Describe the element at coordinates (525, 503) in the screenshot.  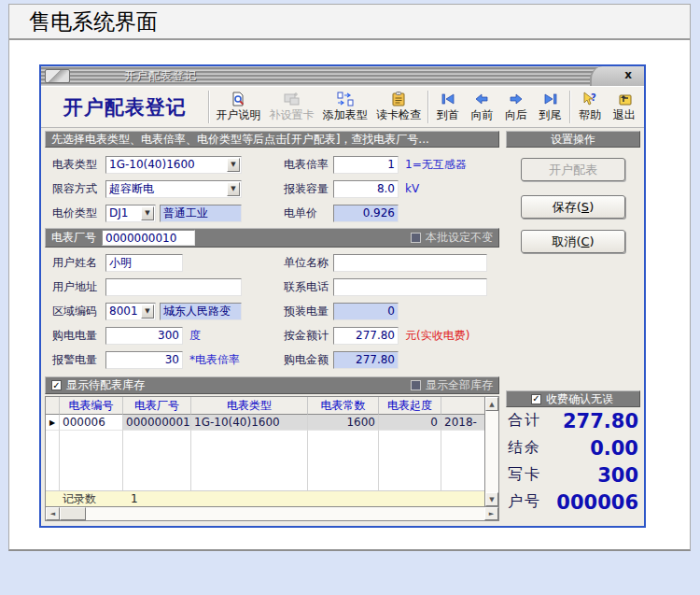
I see `account-no-label: 户号` at that location.